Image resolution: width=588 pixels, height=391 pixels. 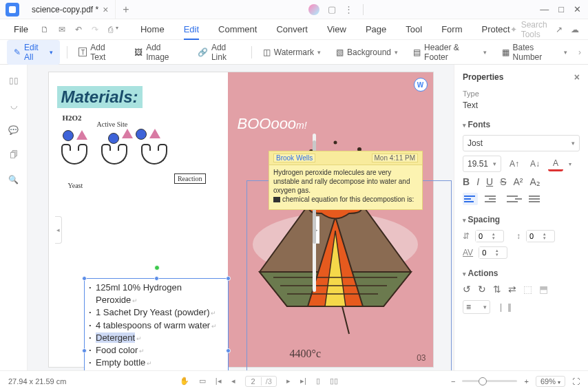 What do you see at coordinates (492, 199) in the screenshot?
I see `align-center-icon` at bounding box center [492, 199].